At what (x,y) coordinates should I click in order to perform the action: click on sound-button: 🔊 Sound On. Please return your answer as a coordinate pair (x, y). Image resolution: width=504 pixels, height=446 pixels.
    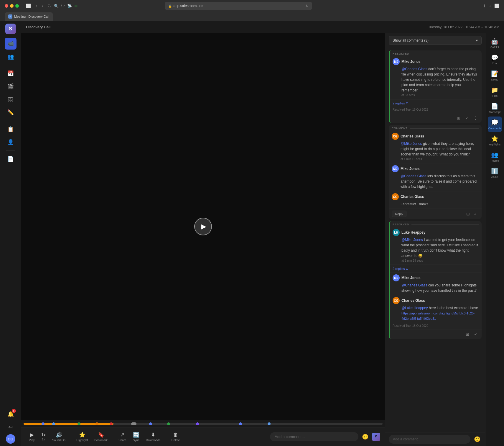
    Looking at the image, I should click on (59, 437).